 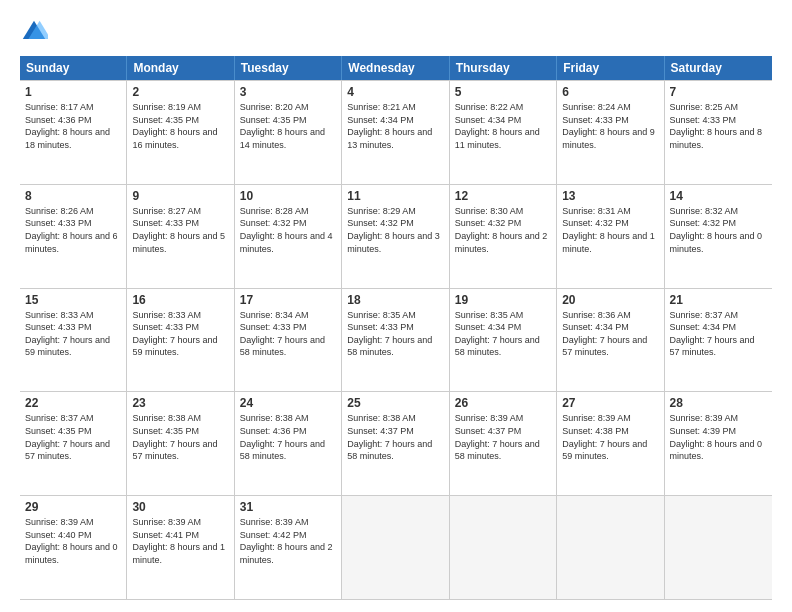 I want to click on day-header-sunday: Sunday, so click(x=74, y=68).